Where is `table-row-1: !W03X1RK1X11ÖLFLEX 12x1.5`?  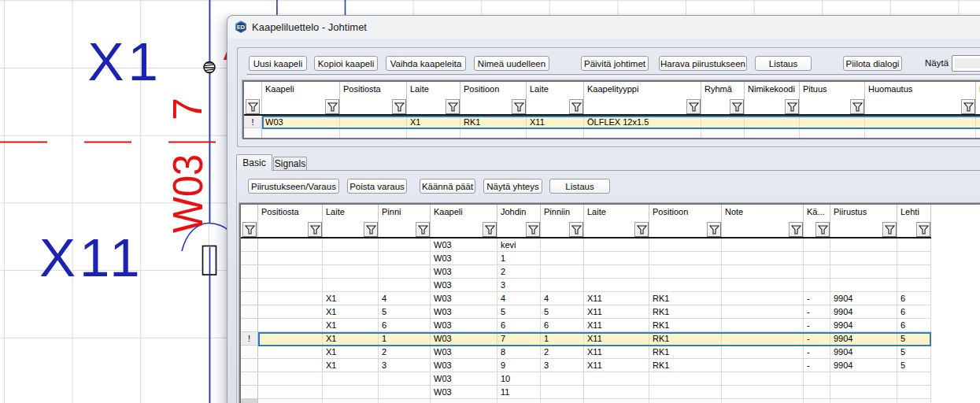 table-row-1: !W03X1RK1X11ÖLFLEX 12x1.5 is located at coordinates (612, 122).